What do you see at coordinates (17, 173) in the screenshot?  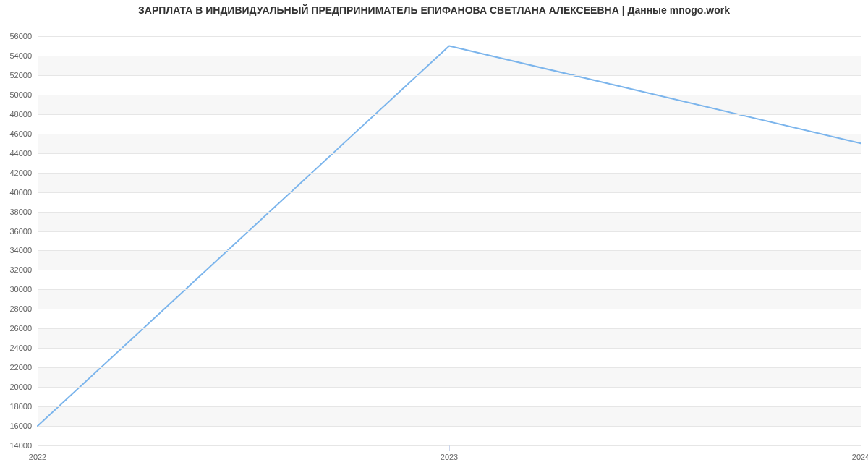 I see `y-tick-label: 42000` at bounding box center [17, 173].